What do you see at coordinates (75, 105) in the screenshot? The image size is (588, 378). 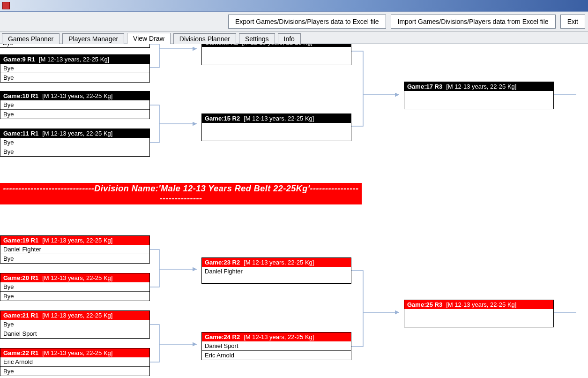 I see `game-box-10: Game:10 R1 [M 12-13 years, 22-25 Kg] Bye…` at bounding box center [75, 105].